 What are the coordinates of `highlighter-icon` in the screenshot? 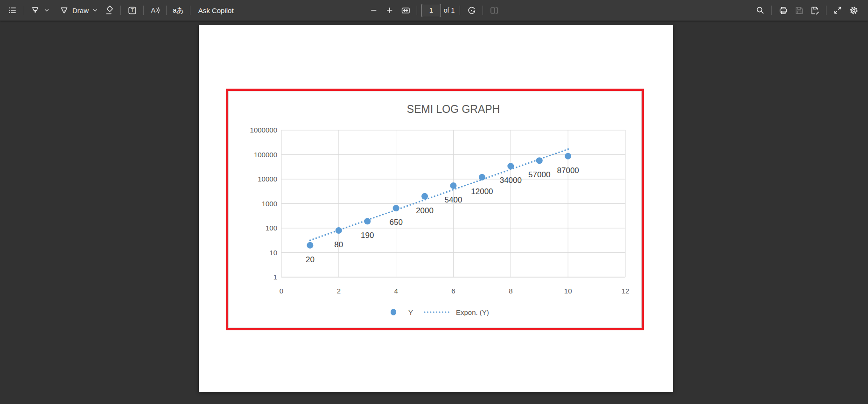 It's located at (35, 10).